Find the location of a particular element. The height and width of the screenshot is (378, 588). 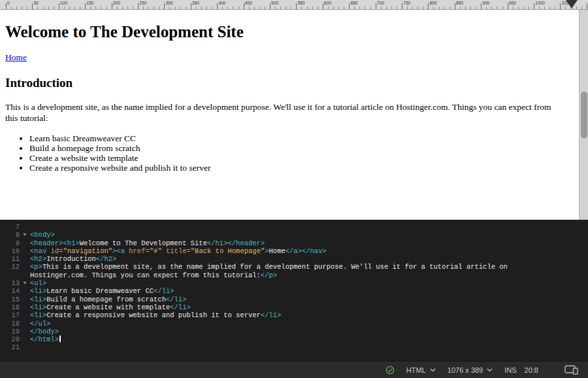

feature-list: Learn basic Dreamweaver CCBuild a homepa… is located at coordinates (279, 153).